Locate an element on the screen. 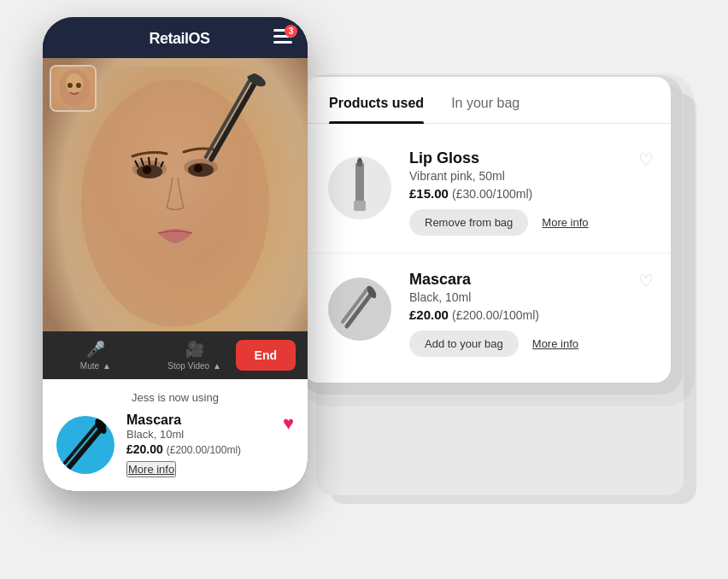 The height and width of the screenshot is (579, 728). now-using-product-name: Mascara is located at coordinates (210, 420).